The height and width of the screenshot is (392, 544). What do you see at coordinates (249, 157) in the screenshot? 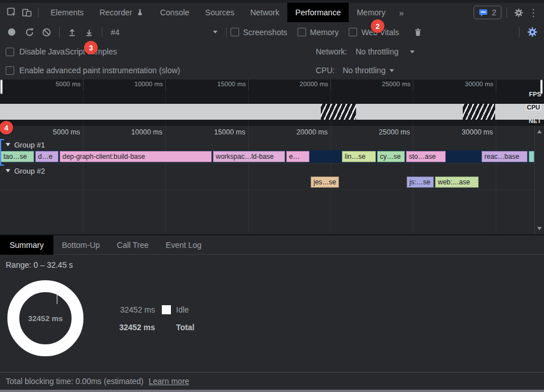
I see `flame-bar-workspac-ld-base: workspac…ld-base` at bounding box center [249, 157].